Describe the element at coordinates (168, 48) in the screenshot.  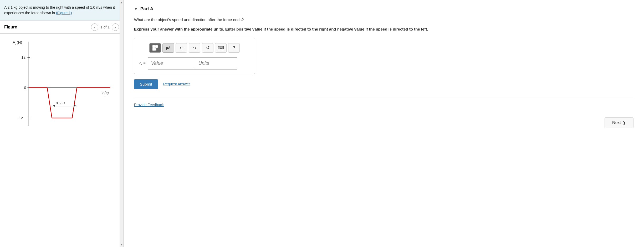
I see `mu-button: μÅ` at that location.